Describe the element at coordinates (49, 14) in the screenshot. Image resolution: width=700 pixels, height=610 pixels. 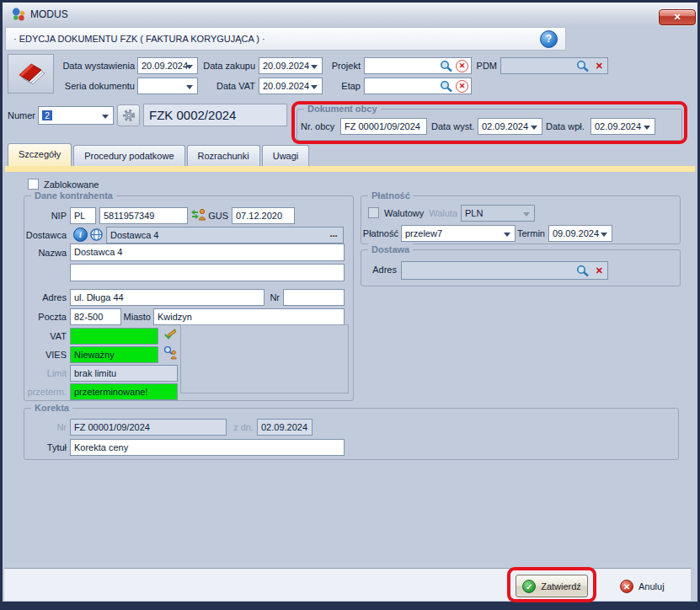
I see `window-title: MODUS` at that location.